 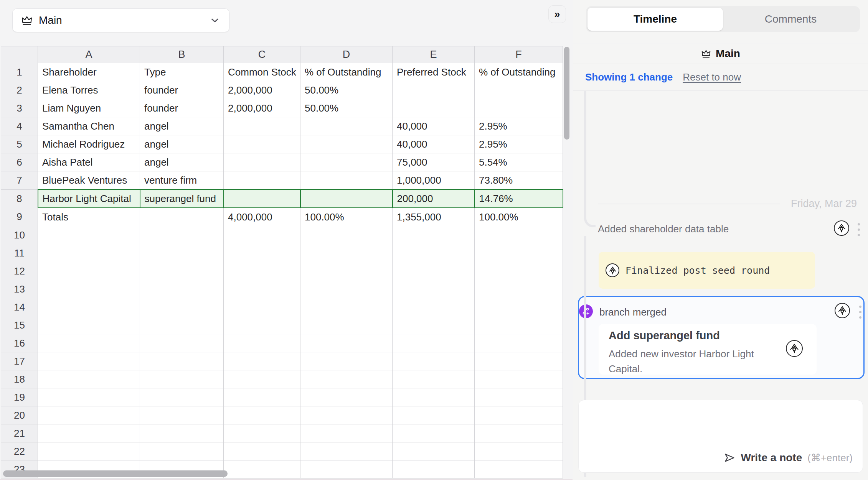 What do you see at coordinates (20, 380) in the screenshot?
I see `row-number: 18` at bounding box center [20, 380].